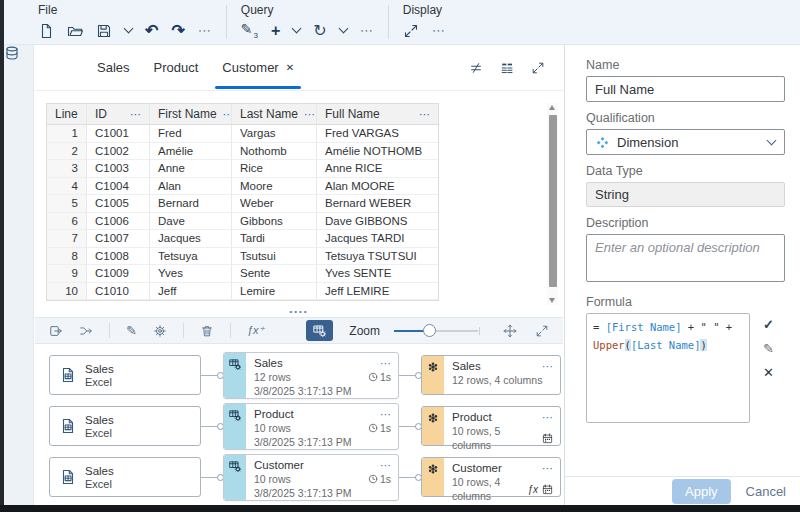 This screenshot has width=800, height=512. I want to click on prep-node: Customer⋯ 10 rows1s 3/8/2025 3:17:13 PM, so click(311, 478).